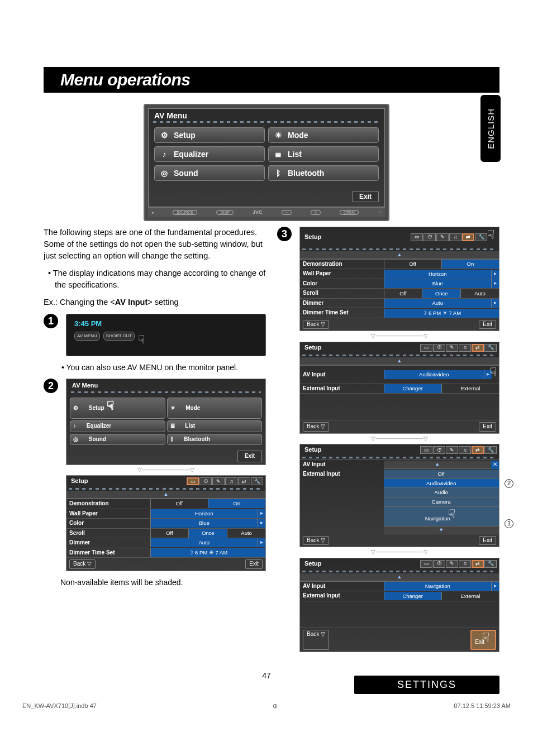 The width and height of the screenshot is (533, 756). I want to click on setup-screen-3c: Setup ▭ ⏱ ✎ ♫ ⇄ 🔧 AV Input, so click(399, 496).